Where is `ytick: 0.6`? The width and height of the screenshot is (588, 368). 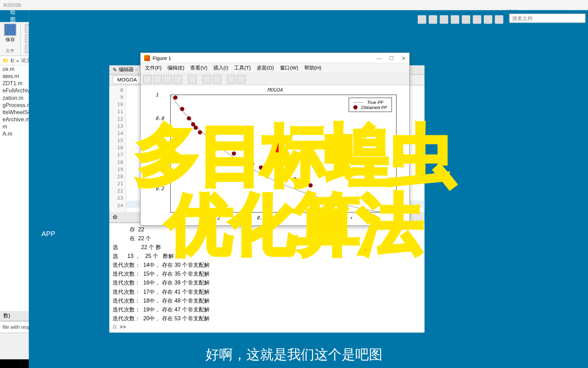 ytick: 0.6 is located at coordinates (160, 142).